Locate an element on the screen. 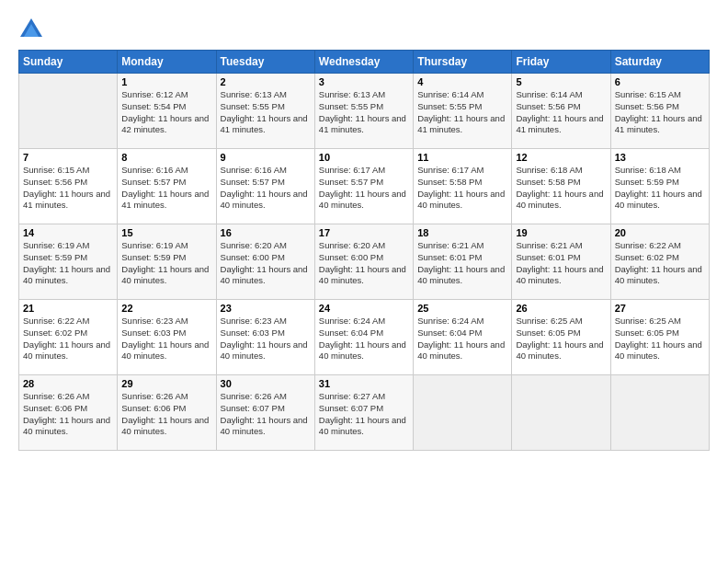 This screenshot has height=563, width=728. day-detail: Sunrise: 6:17 AMSunset: 5:57 PMDaylight:… is located at coordinates (362, 188).